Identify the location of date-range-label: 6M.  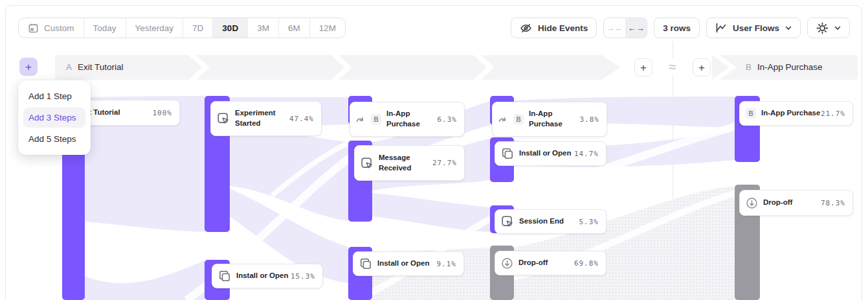
(294, 29).